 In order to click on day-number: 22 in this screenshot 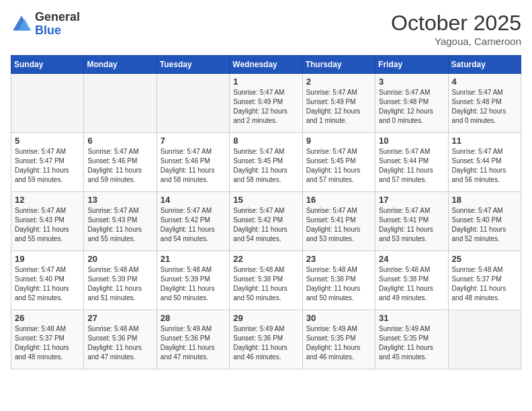, I will do `click(266, 259)`.